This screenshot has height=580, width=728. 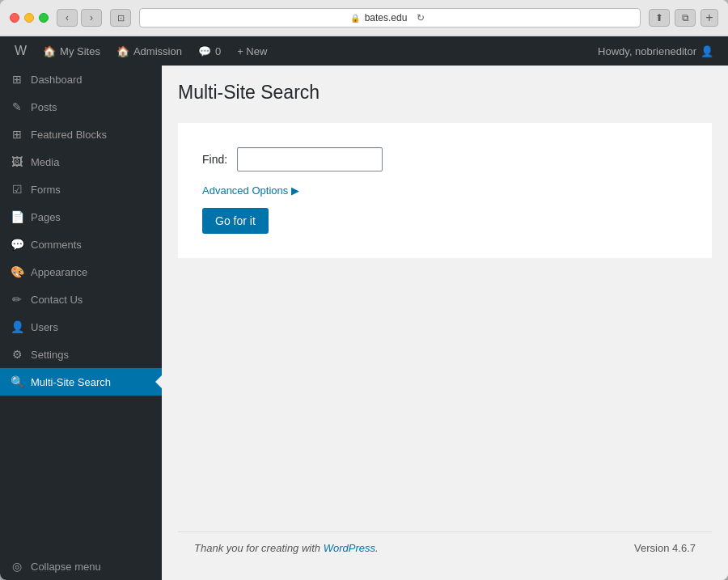 I want to click on howdy-label: Howdy, nobrieneditor, so click(x=647, y=52).